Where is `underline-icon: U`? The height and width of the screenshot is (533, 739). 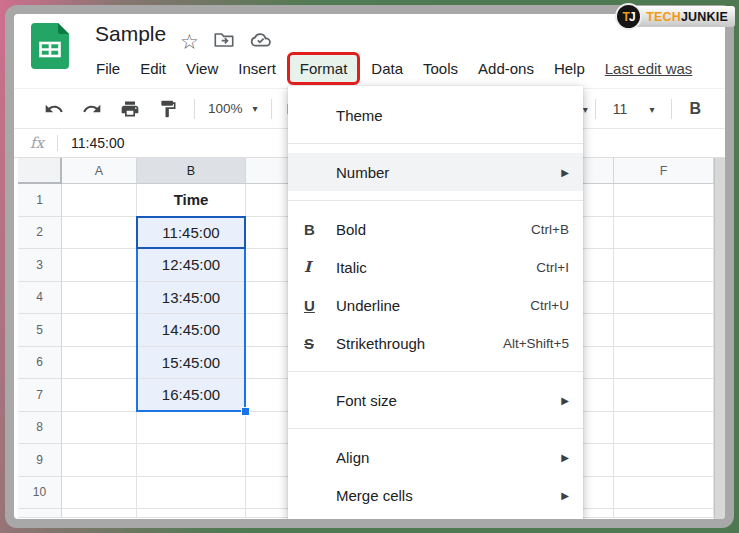
underline-icon: U is located at coordinates (310, 306).